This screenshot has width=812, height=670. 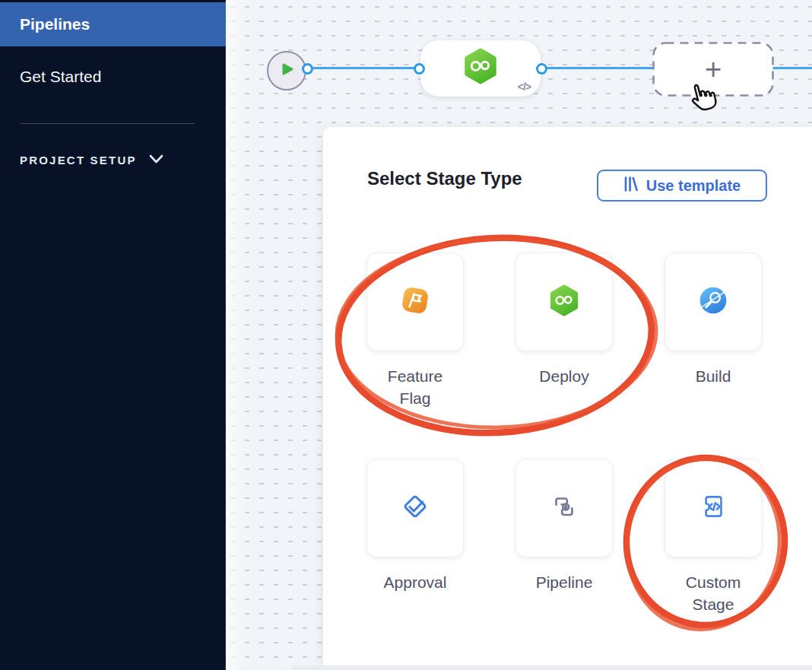 I want to click on use-template-label: Use template, so click(x=693, y=186).